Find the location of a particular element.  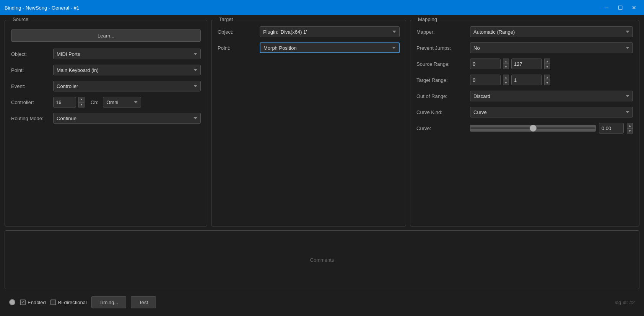

minimize-button: ─ is located at coordinates (607, 8).